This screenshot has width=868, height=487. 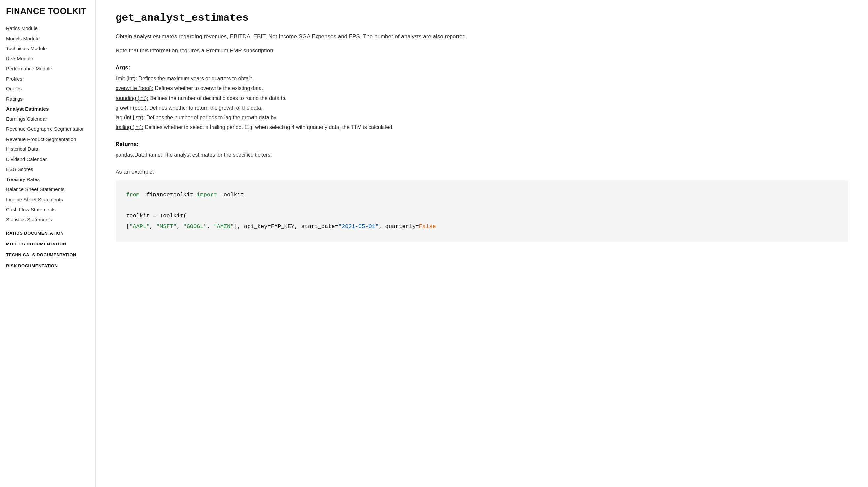 I want to click on code-comma4: , quarterly=, so click(x=399, y=226).